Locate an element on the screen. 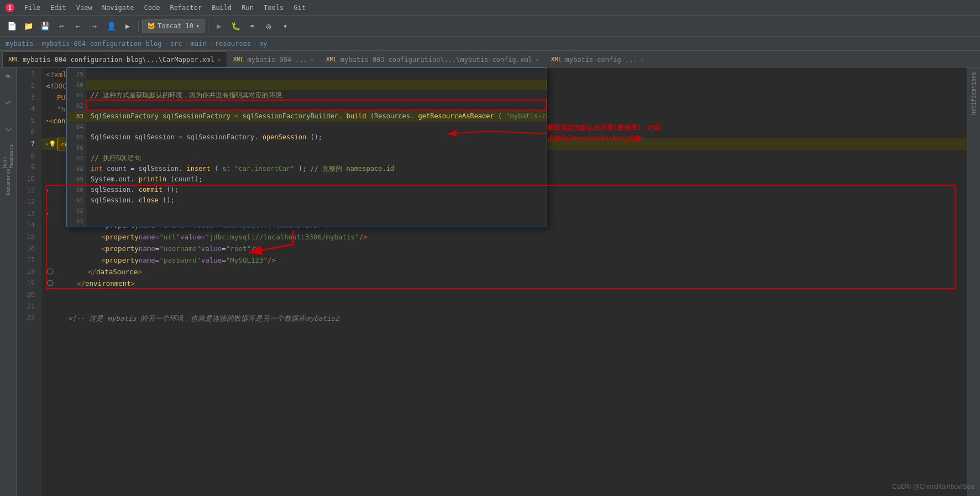  tab-carmapper: XML mybatis-004-configuration-blog\...\C… is located at coordinates (115, 59).